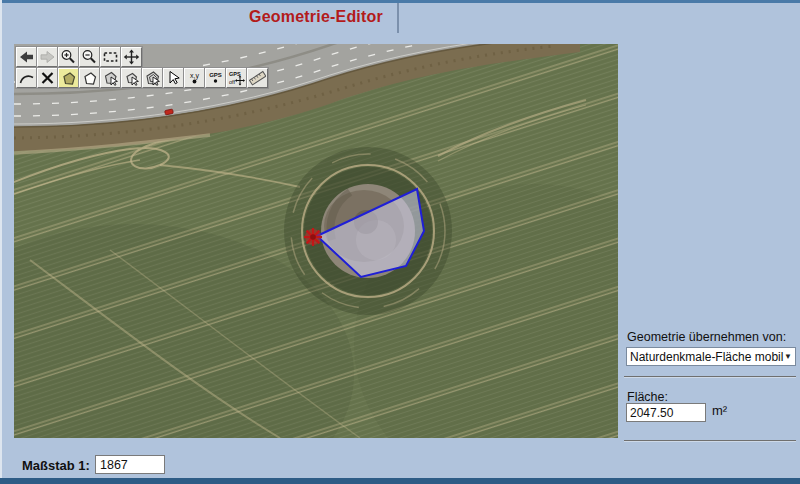 This screenshot has height=484, width=800. Describe the element at coordinates (152, 78) in the screenshot. I see `select-ring-polygon-button` at that location.